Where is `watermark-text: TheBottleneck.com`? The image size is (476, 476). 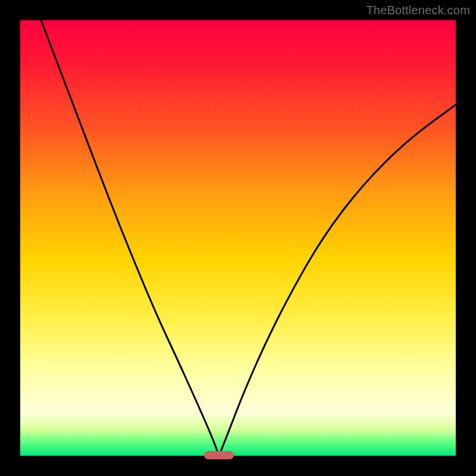 watermark-text: TheBottleneck.com is located at coordinates (418, 11).